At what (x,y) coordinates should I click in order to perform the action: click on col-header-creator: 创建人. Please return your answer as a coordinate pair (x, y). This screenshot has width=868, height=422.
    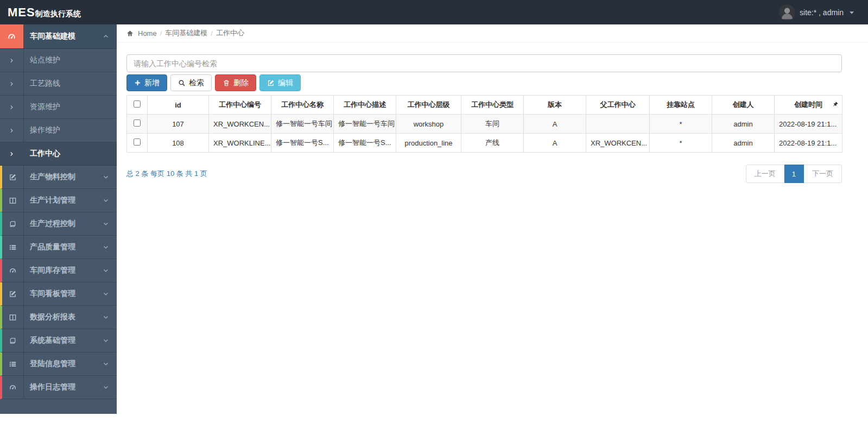
    Looking at the image, I should click on (744, 105).